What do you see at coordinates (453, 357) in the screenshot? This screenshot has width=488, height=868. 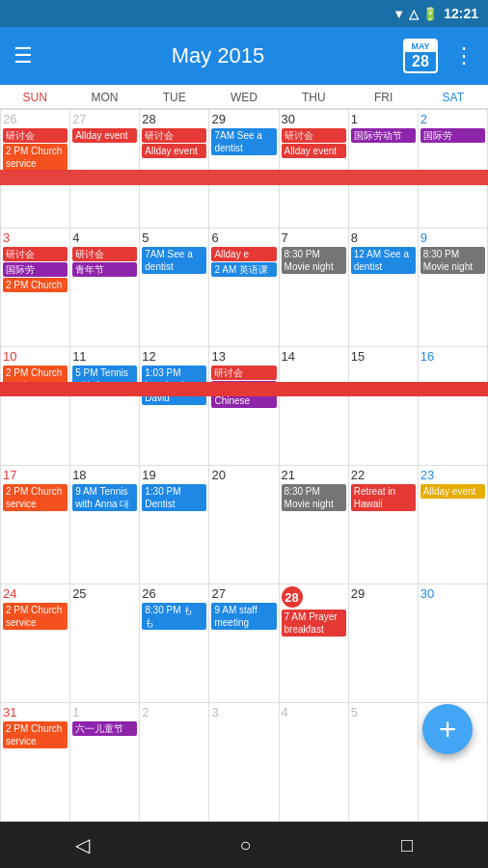 I see `day-num-16: 16` at bounding box center [453, 357].